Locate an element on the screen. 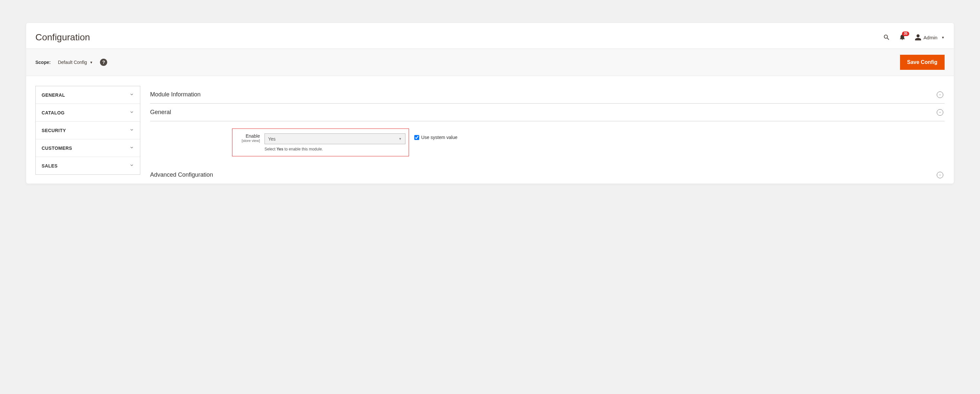  section-general: General is located at coordinates (547, 113).